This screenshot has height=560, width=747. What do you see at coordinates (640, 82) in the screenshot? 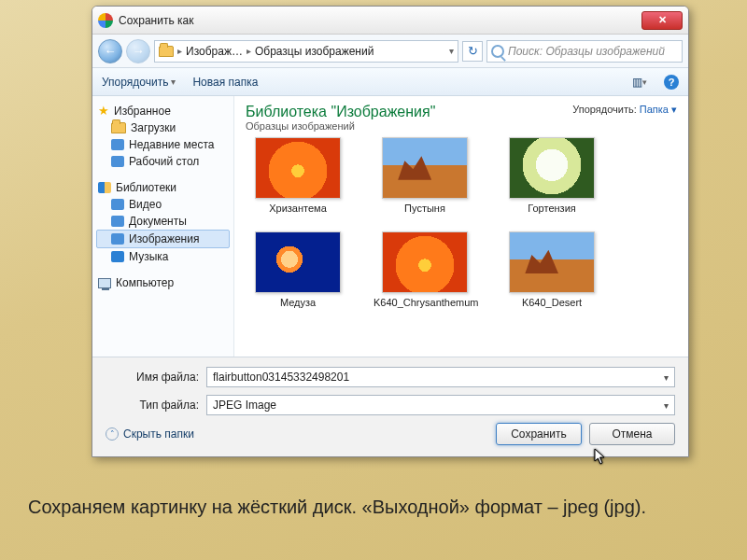
I see `view-options-button: ▥ ▾` at bounding box center [640, 82].